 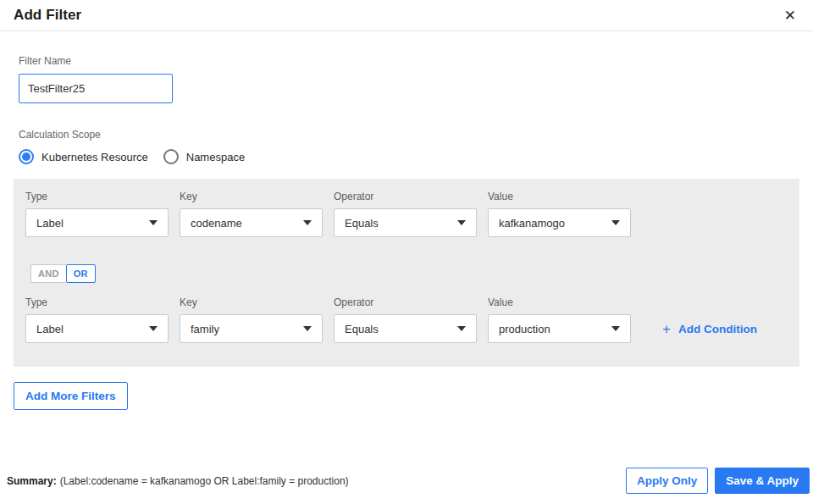 I want to click on add-condition-label: Add Condition, so click(x=718, y=329).